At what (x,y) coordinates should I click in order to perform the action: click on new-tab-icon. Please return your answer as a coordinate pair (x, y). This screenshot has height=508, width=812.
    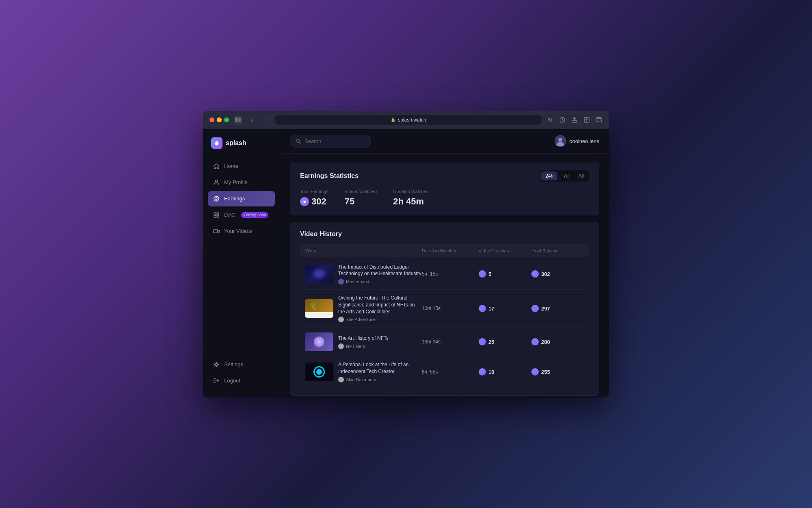
    Looking at the image, I should click on (587, 120).